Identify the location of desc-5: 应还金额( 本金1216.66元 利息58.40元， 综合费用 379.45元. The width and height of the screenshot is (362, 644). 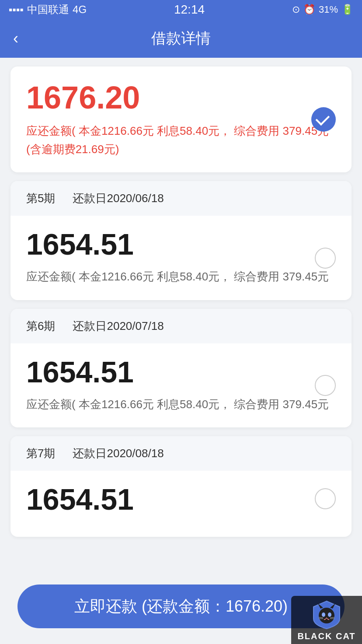
(181, 277).